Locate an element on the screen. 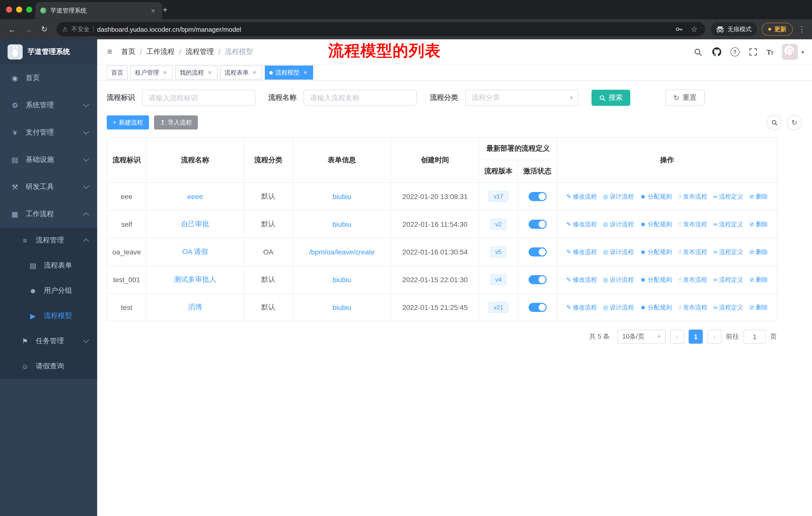  page-size-select: 10条/页 ▾ is located at coordinates (641, 337).